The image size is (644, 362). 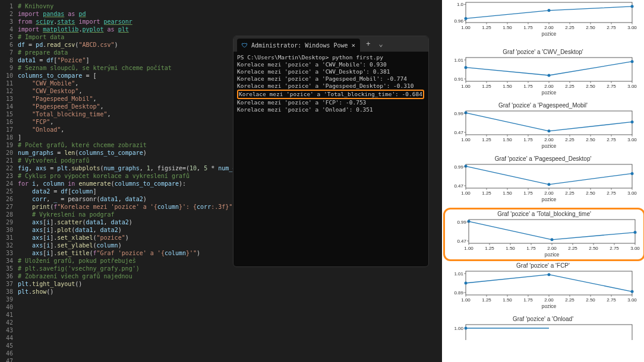 What do you see at coordinates (459, 80) in the screenshot?
I see `svg-text: 0.91` at bounding box center [459, 80].